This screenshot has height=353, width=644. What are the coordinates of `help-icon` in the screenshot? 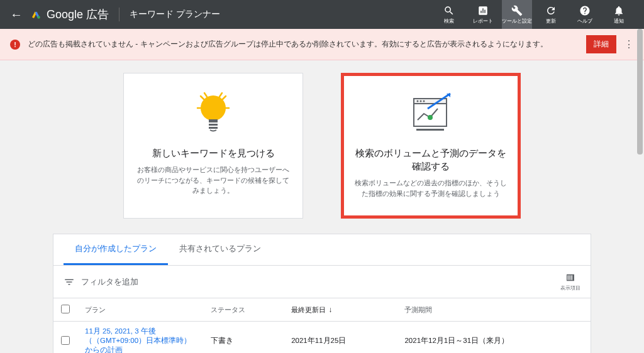 It's located at (585, 11).